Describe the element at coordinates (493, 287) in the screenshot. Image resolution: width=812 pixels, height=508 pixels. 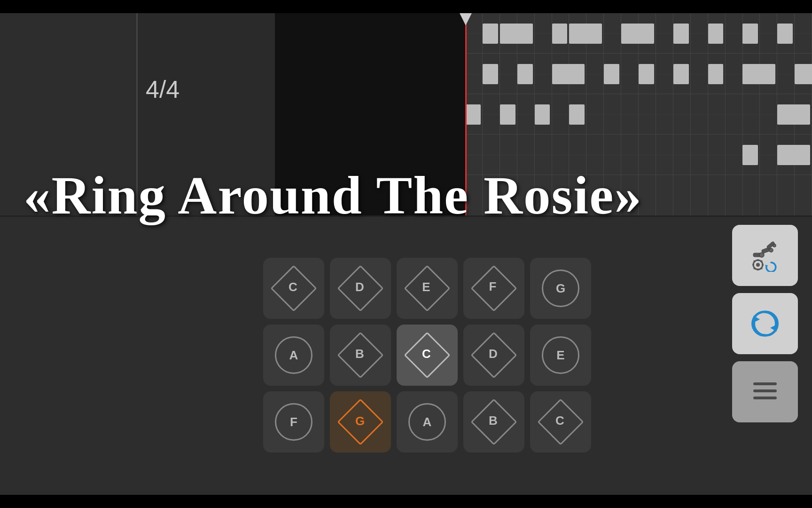
I see `diamond-label-F1: F` at that location.